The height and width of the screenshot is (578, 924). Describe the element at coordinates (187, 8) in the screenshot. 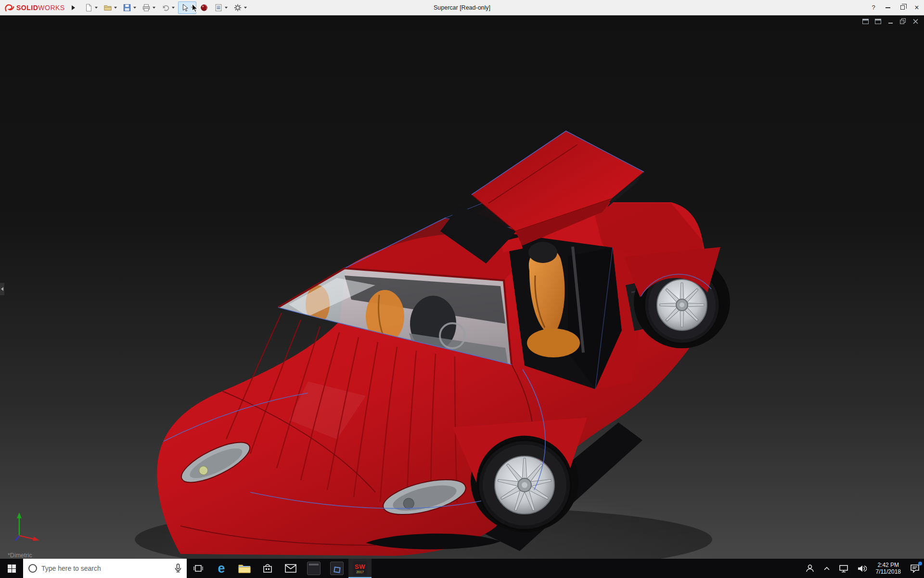

I see `select-tool-button` at that location.